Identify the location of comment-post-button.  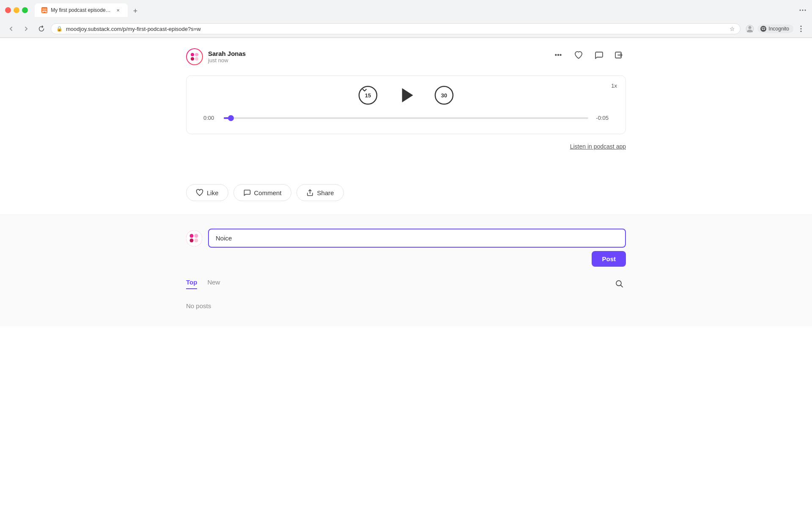
(599, 55).